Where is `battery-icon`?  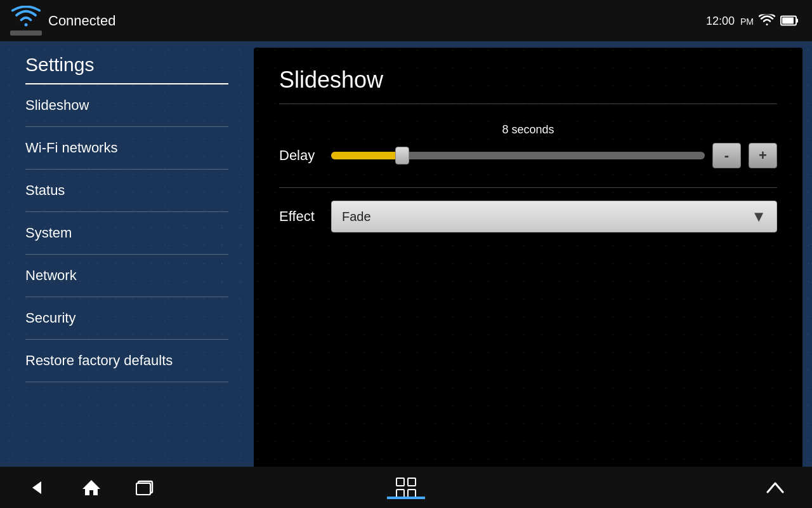
battery-icon is located at coordinates (790, 21).